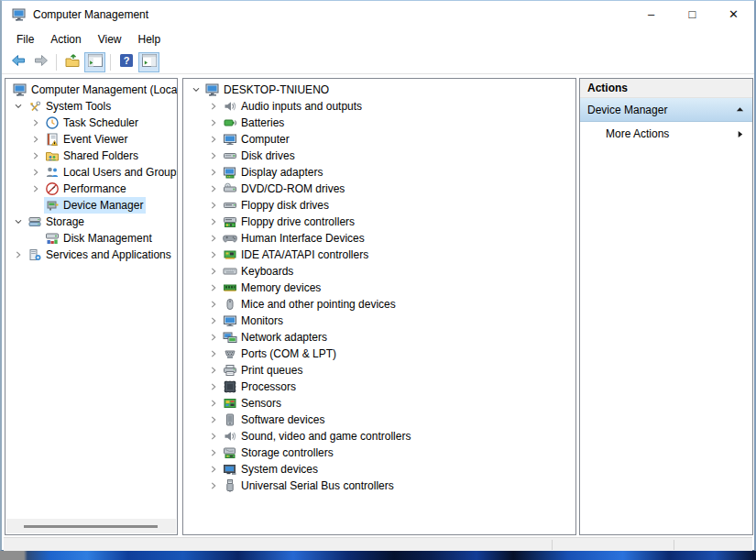  What do you see at coordinates (66, 39) in the screenshot?
I see `menu-action: Action` at bounding box center [66, 39].